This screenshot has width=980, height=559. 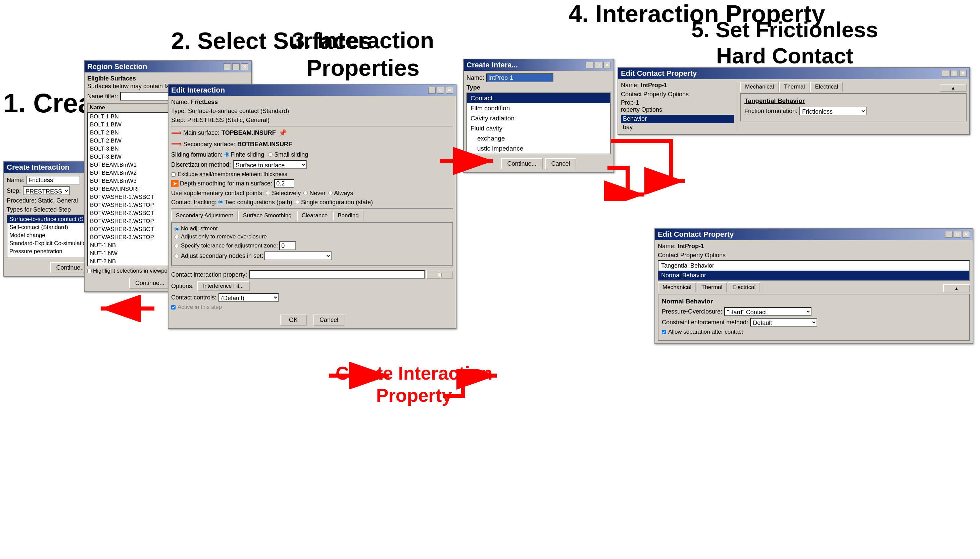 What do you see at coordinates (642, 110) in the screenshot?
I see `ecp-options-text: roperty Options` at bounding box center [642, 110].